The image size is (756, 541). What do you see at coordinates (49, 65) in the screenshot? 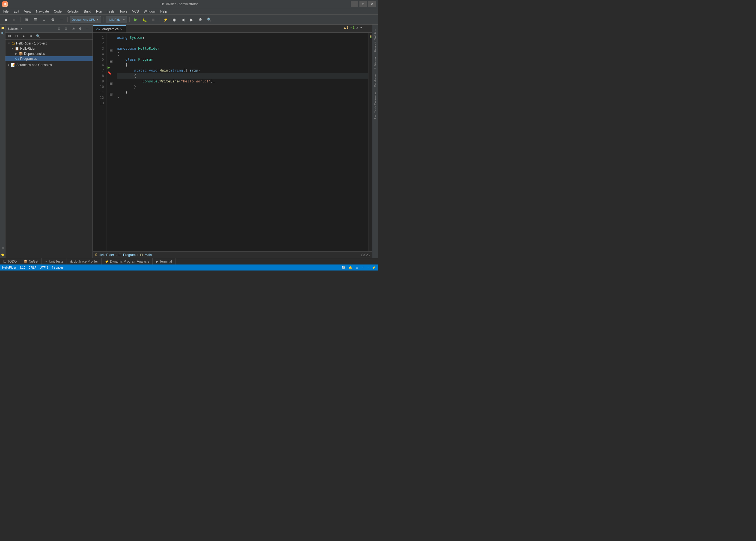
I see `tree-scratches: ▶ 📝 Scratches and Consoles` at bounding box center [49, 65].